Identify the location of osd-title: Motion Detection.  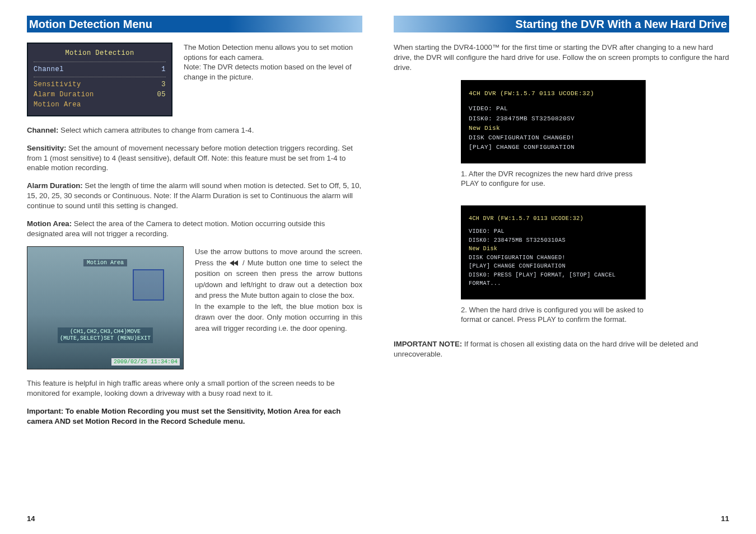
(100, 53).